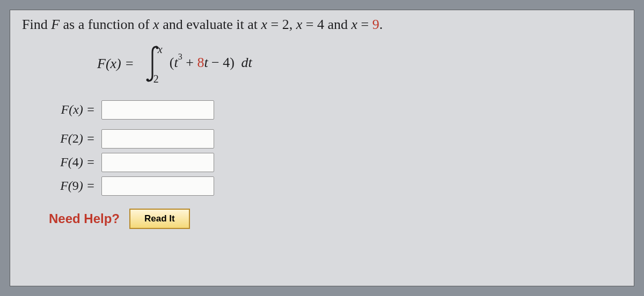 The height and width of the screenshot is (296, 644). What do you see at coordinates (365, 25) in the screenshot?
I see `q-seg: =` at bounding box center [365, 25].